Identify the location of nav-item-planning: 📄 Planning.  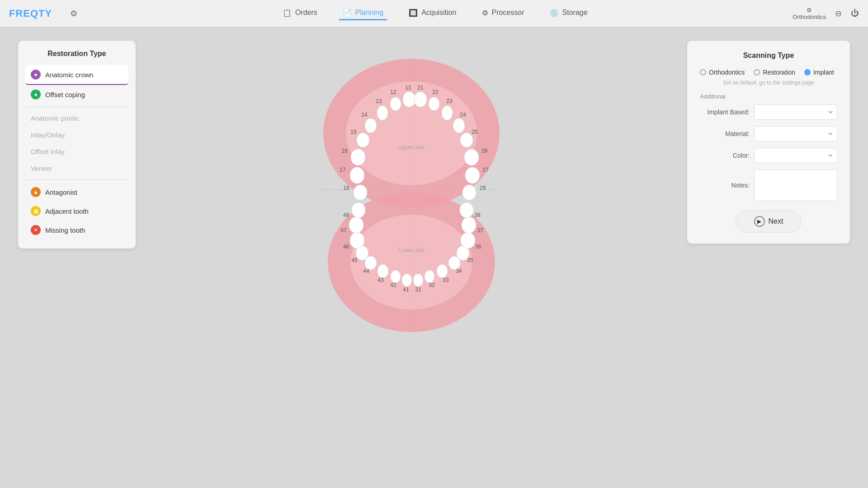
(363, 14).